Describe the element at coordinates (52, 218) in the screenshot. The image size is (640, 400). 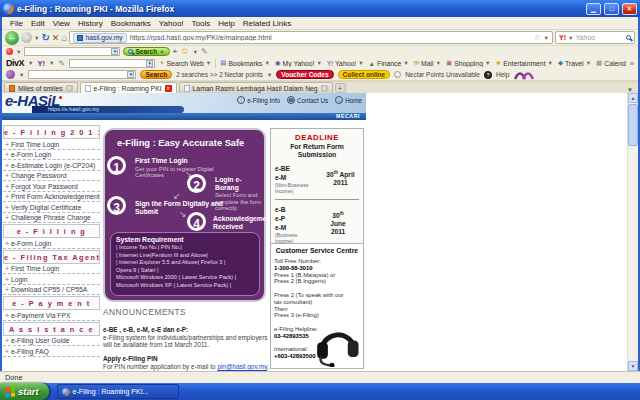
I see `sidebar-link: +Challenge Phrase Change` at that location.